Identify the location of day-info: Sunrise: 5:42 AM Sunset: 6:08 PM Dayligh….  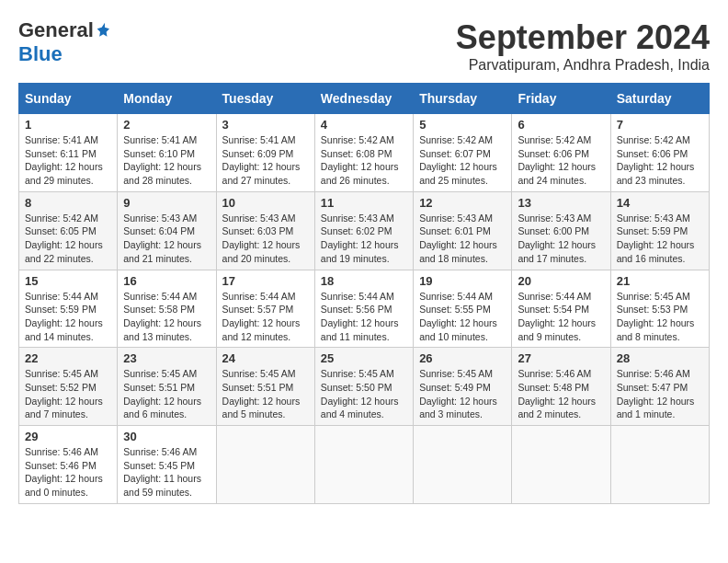
(364, 160).